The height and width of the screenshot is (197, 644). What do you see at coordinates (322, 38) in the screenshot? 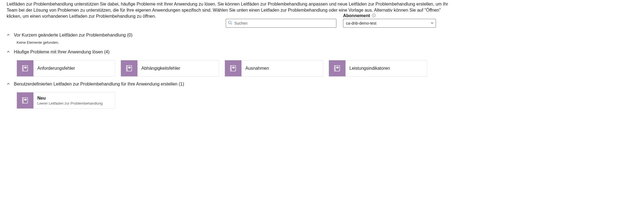
I see `section-recent: Vor Kurzem geänderte Leitfäden zur Probl…` at bounding box center [322, 38].